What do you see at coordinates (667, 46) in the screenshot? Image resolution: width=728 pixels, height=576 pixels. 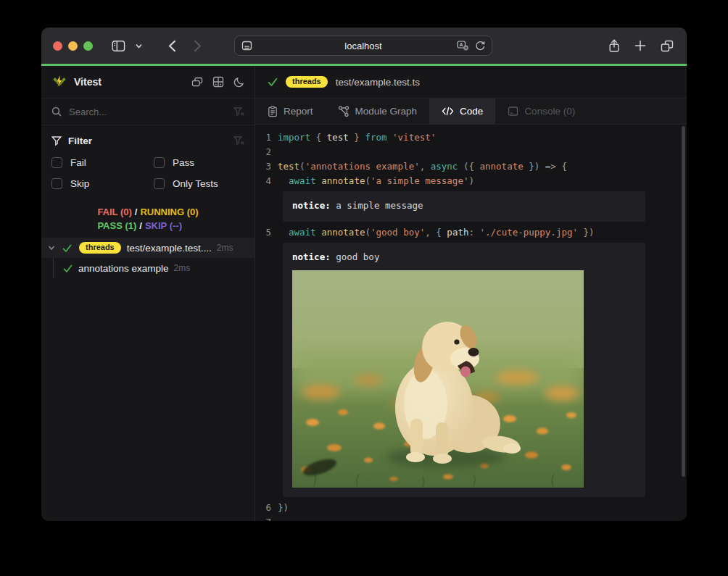 I see `tab-overview-icon` at bounding box center [667, 46].